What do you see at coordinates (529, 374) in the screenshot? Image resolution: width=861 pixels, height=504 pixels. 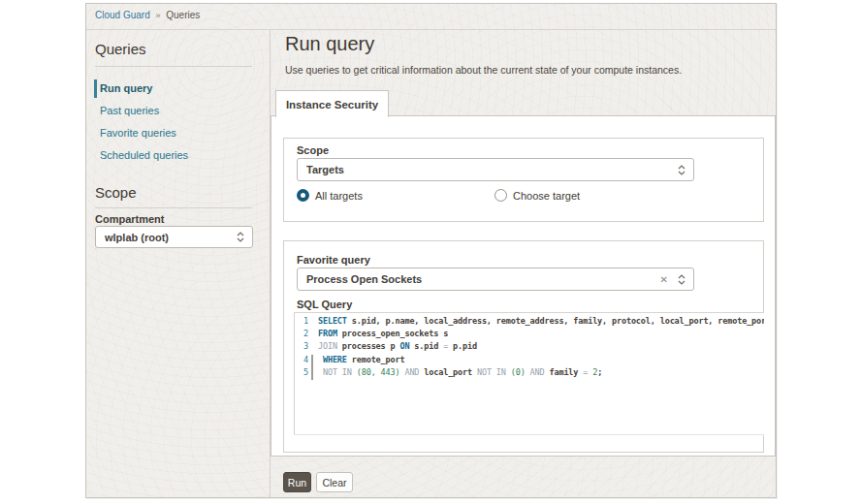 I see `code-line: 5 NOT IN (78, 429) AND local_port NOT IN…` at bounding box center [529, 374].